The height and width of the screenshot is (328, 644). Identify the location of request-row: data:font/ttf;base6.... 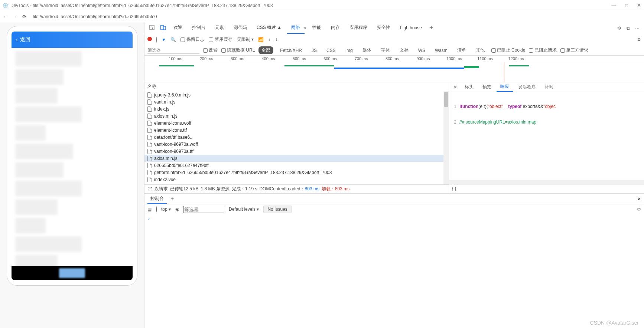
(296, 137).